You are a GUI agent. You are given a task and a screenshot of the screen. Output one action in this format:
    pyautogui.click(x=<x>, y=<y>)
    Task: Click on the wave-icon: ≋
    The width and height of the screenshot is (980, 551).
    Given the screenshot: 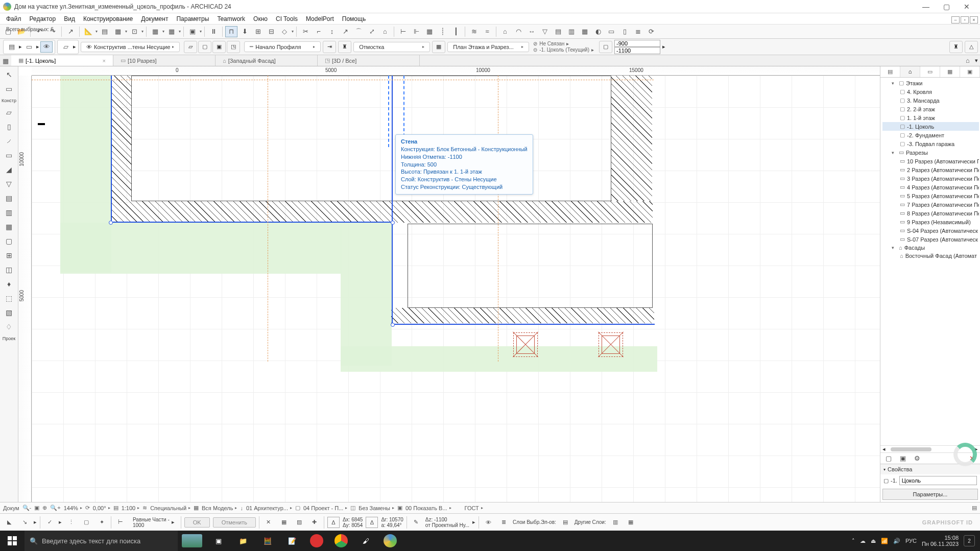 What is the action you would take?
    pyautogui.click(x=474, y=32)
    